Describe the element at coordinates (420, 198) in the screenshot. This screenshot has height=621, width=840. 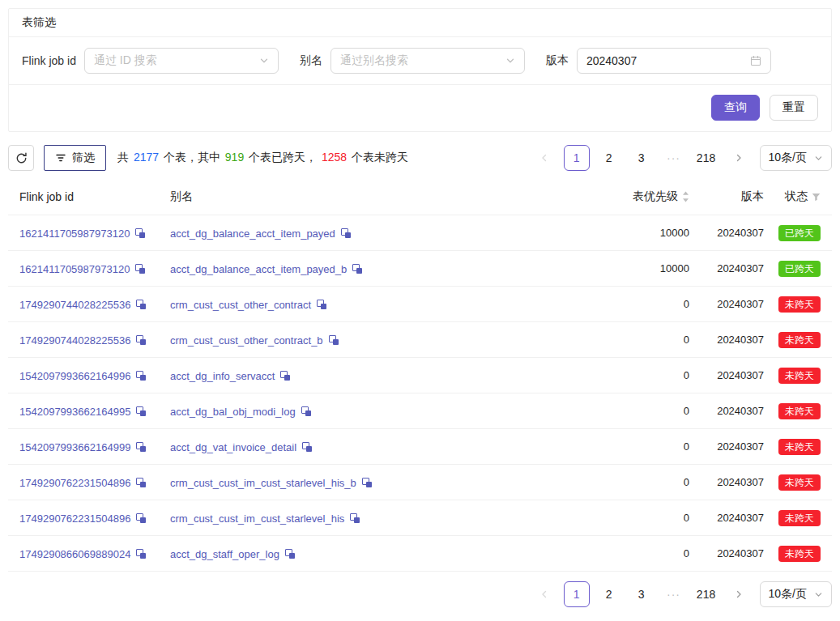
I see `table-header-row: Flink job id 别名 表优先级 版本 状态` at that location.